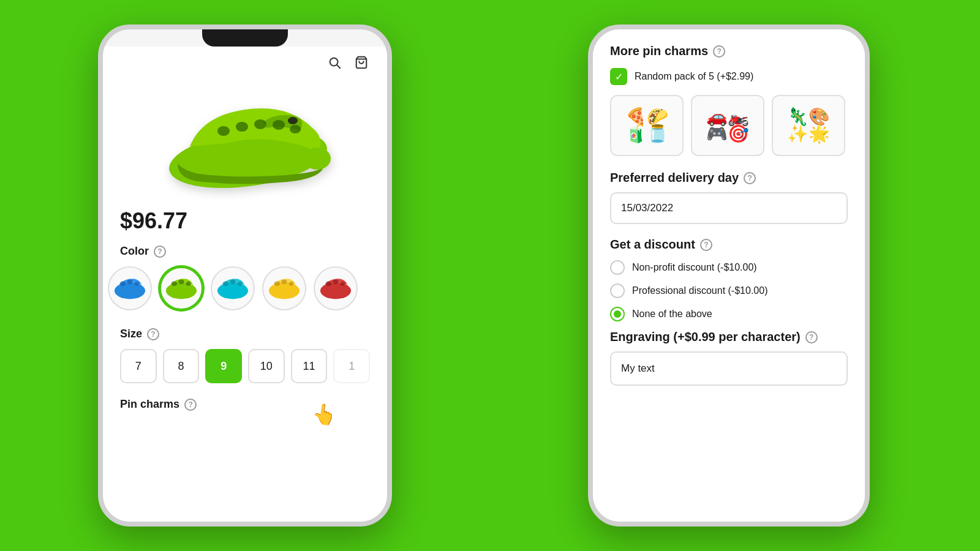 This screenshot has width=980, height=551. I want to click on charm-images-row: 🍕🌮🧃🫙 🚗🏍️🎮🎯 🦎🎨✨🌟, so click(729, 126).